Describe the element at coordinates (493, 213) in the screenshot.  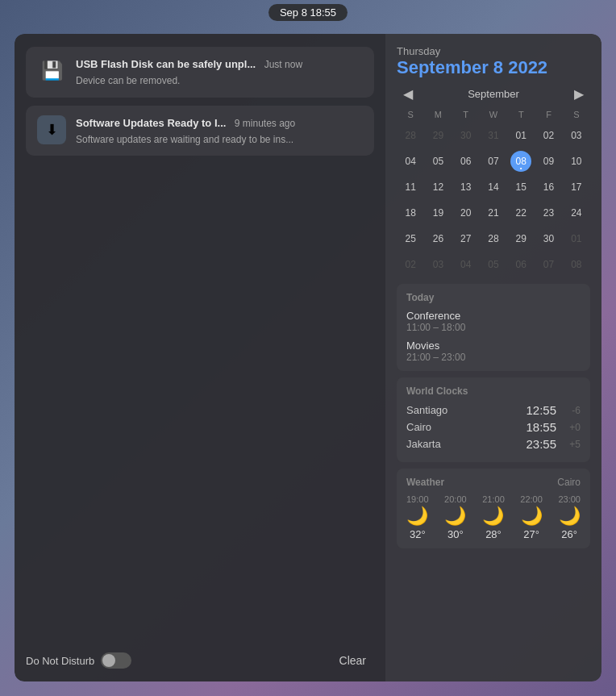
I see `cal-day: 21` at that location.